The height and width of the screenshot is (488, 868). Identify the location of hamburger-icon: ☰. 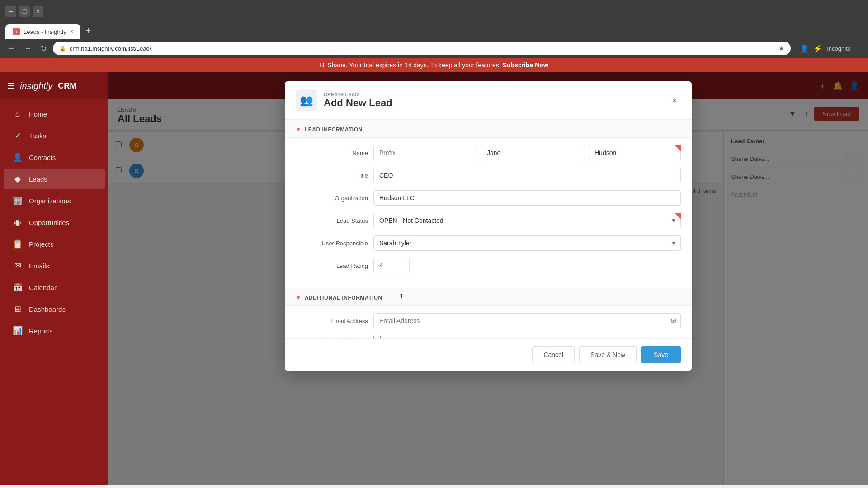
(11, 86).